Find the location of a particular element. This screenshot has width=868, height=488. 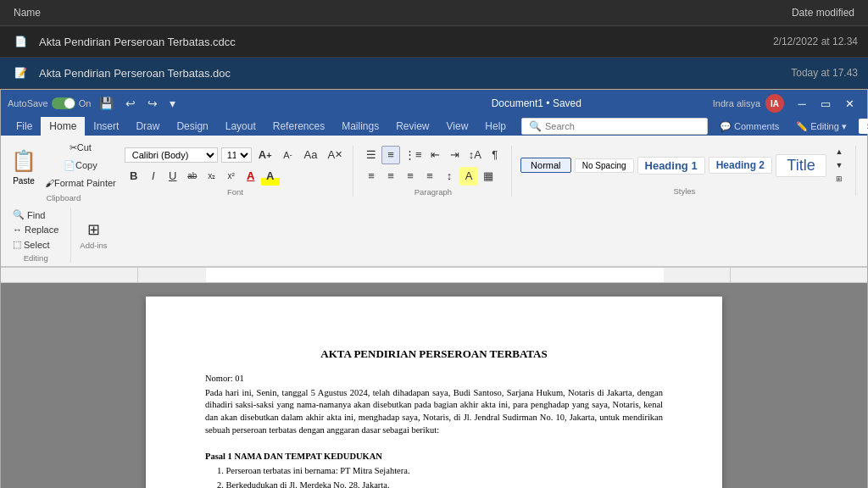

redo-button: ↪ is located at coordinates (153, 103).